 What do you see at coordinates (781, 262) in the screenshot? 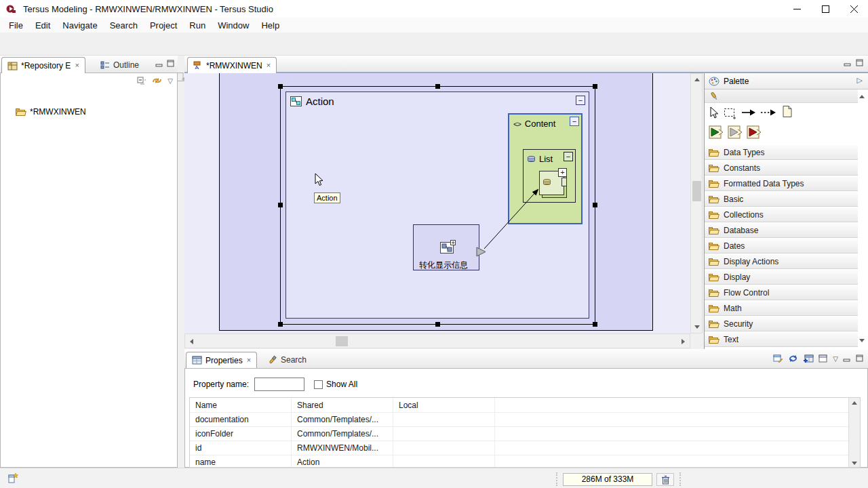
I see `palette-category-display-actions: Display Actions` at bounding box center [781, 262].